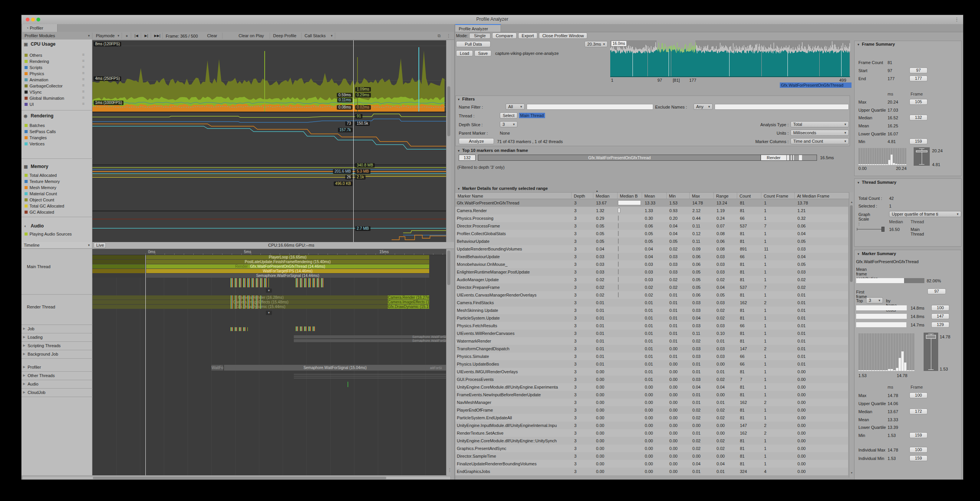  What do you see at coordinates (42, 181) in the screenshot?
I see `legend-item-texture-memory: Texture Memory` at bounding box center [42, 181].